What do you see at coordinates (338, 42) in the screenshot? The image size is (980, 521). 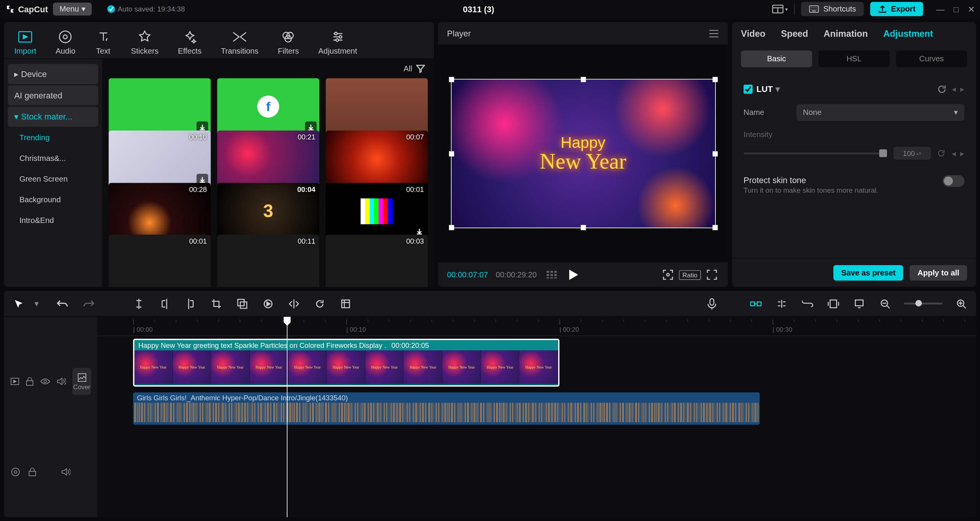 I see `tab-adjustment: Adjustment` at bounding box center [338, 42].